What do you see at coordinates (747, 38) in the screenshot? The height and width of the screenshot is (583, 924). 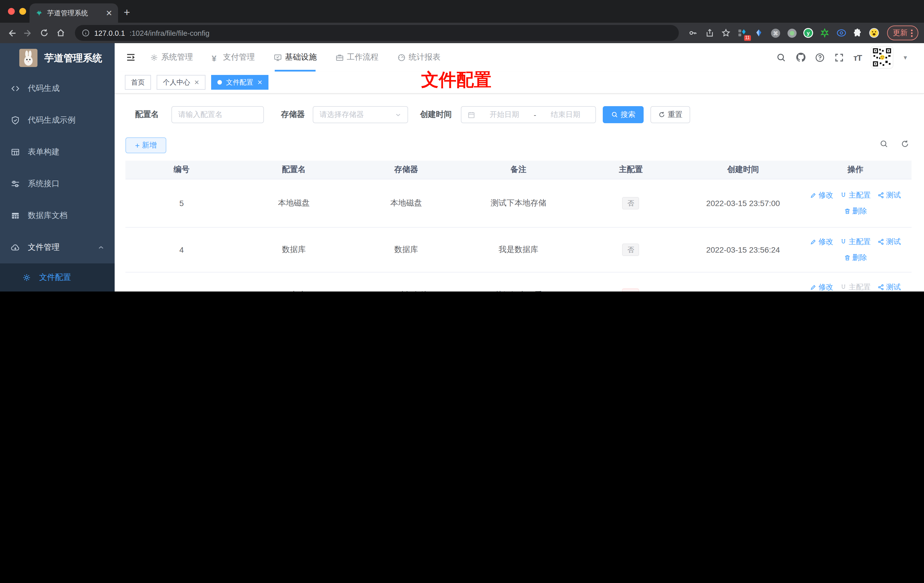 I see `extension-badge: 11` at bounding box center [747, 38].